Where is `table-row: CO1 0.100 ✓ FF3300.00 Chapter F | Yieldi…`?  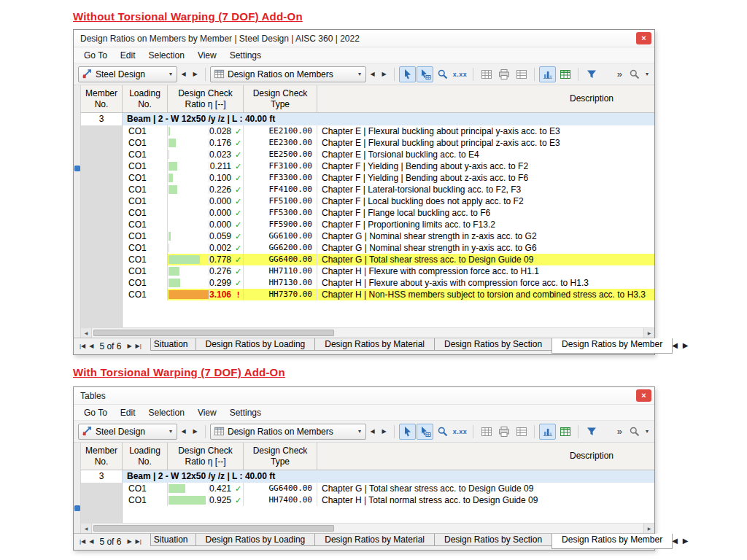 table-row: CO1 0.100 ✓ FF3300.00 Chapter F | Yieldi… is located at coordinates (368, 178).